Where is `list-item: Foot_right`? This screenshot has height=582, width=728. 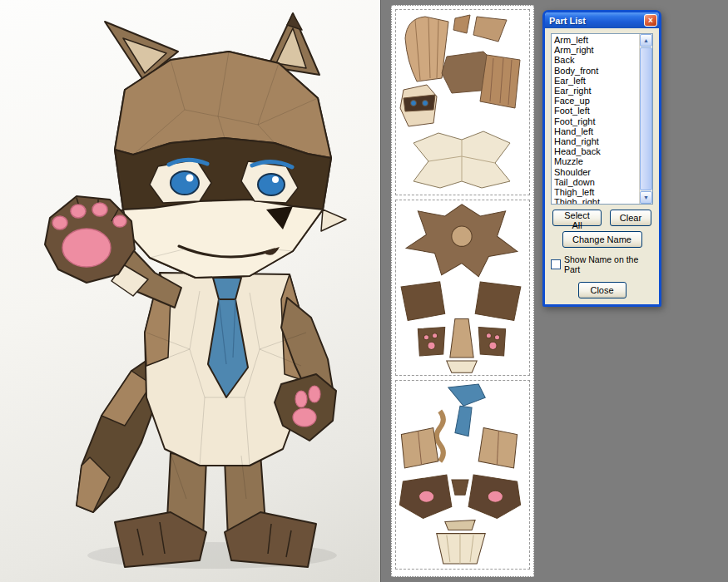 list-item: Foot_right is located at coordinates (596, 121).